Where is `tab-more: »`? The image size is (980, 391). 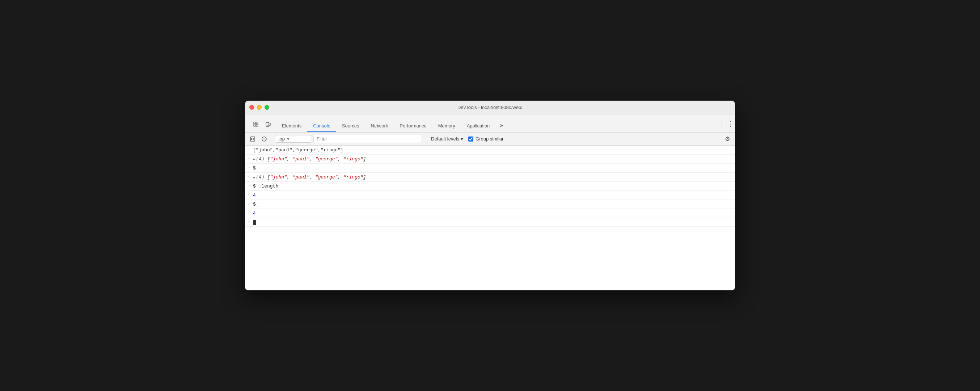
tab-more: » is located at coordinates (501, 126).